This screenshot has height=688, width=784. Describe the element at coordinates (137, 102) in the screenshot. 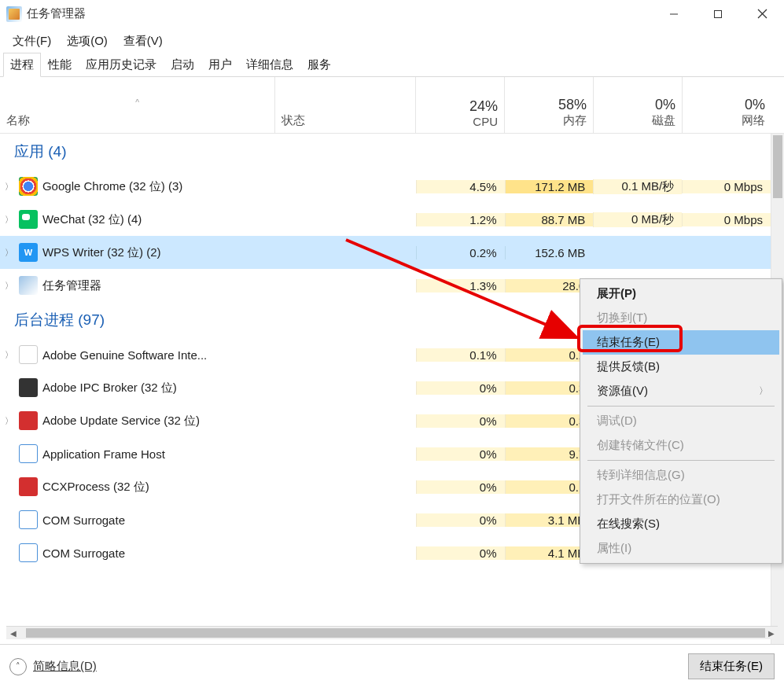

I see `sort-indicator-icon: ^` at that location.